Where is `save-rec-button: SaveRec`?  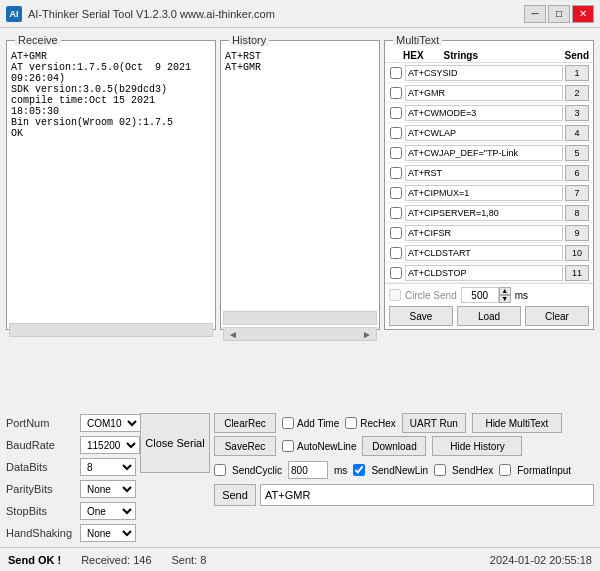
save-rec-button: SaveRec is located at coordinates (245, 446).